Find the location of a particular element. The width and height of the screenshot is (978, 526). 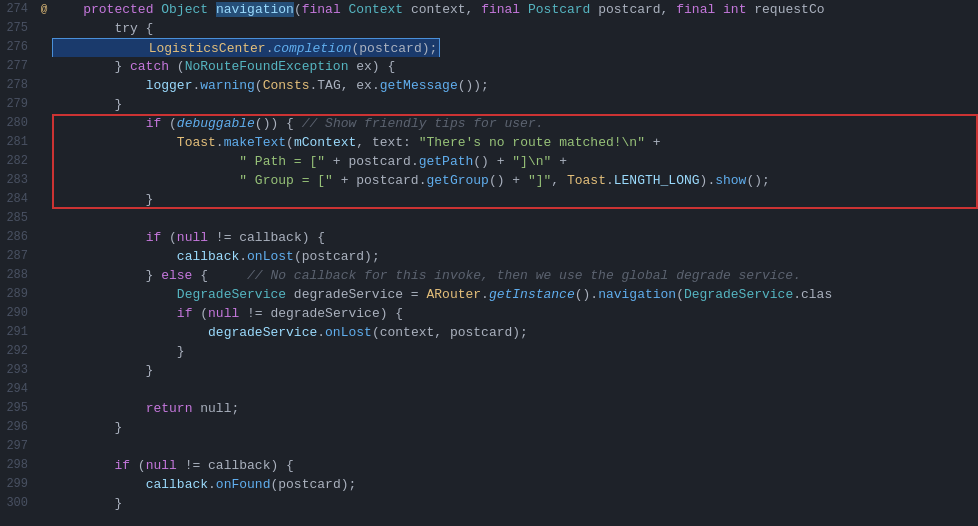

line-number: 288 is located at coordinates (18, 276).